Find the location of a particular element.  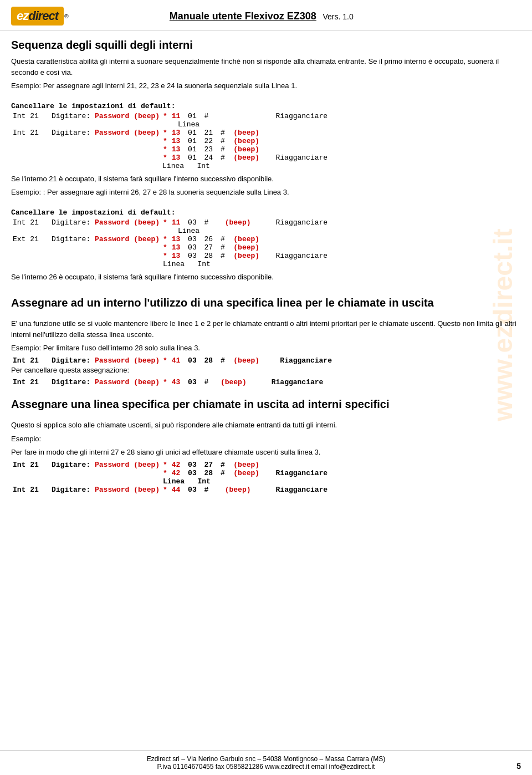

footer-line2: P.iva 01164670455 fax 0585821286 www.ezd… is located at coordinates (266, 767).